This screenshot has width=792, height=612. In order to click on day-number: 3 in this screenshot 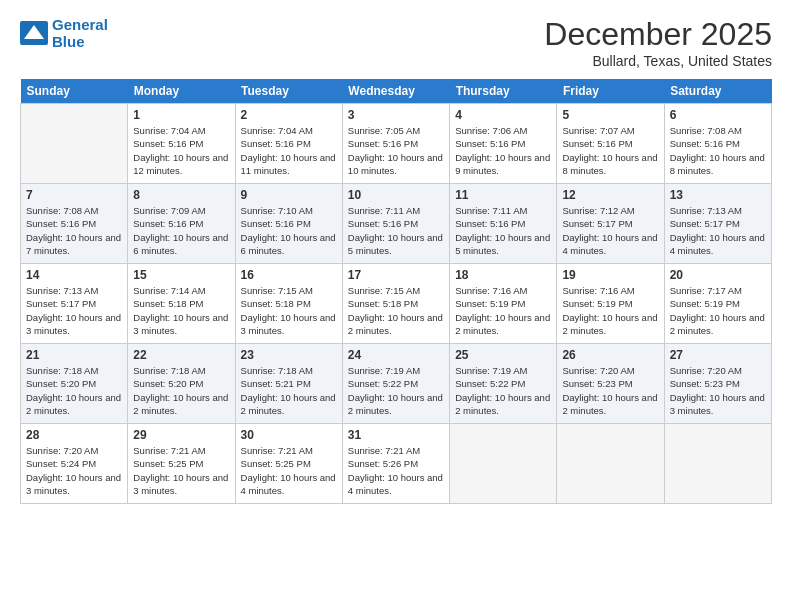, I will do `click(396, 115)`.